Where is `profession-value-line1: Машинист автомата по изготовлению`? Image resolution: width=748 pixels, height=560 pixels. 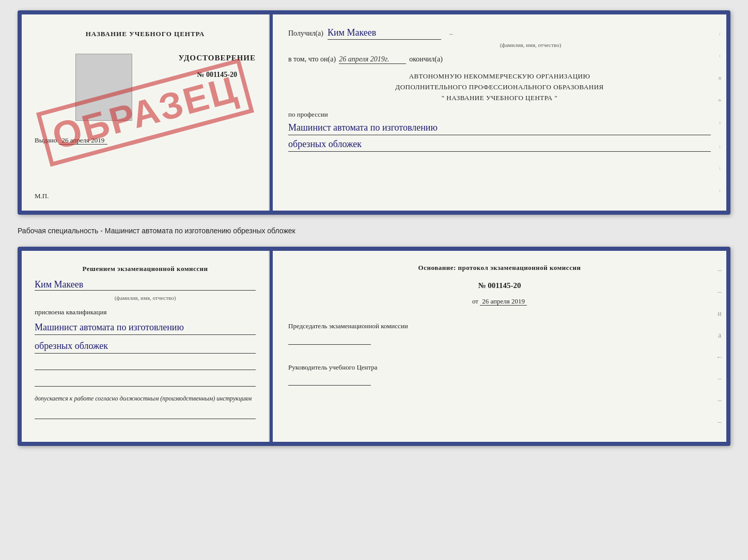 profession-value-line1: Машинист автомата по изготовлению is located at coordinates (500, 128).